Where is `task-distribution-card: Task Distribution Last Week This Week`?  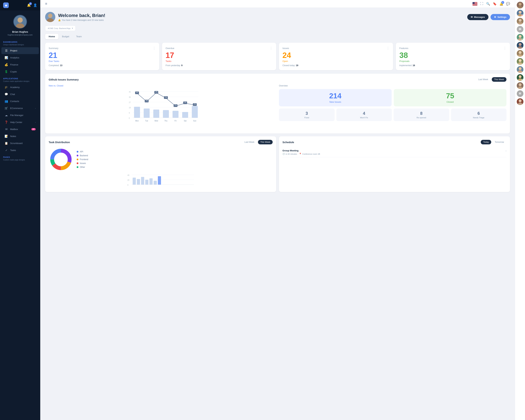
task-distribution-card: Task Distribution Last Week This Week is located at coordinates (161, 164).